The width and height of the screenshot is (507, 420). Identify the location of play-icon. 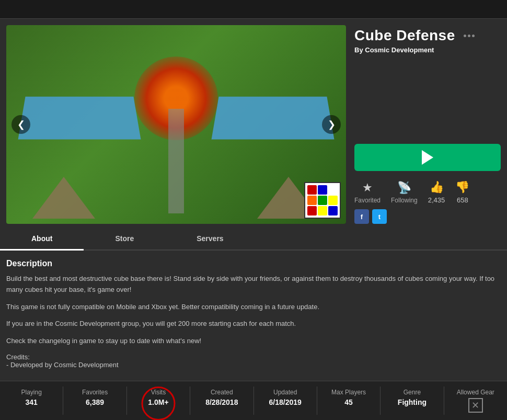
(428, 157).